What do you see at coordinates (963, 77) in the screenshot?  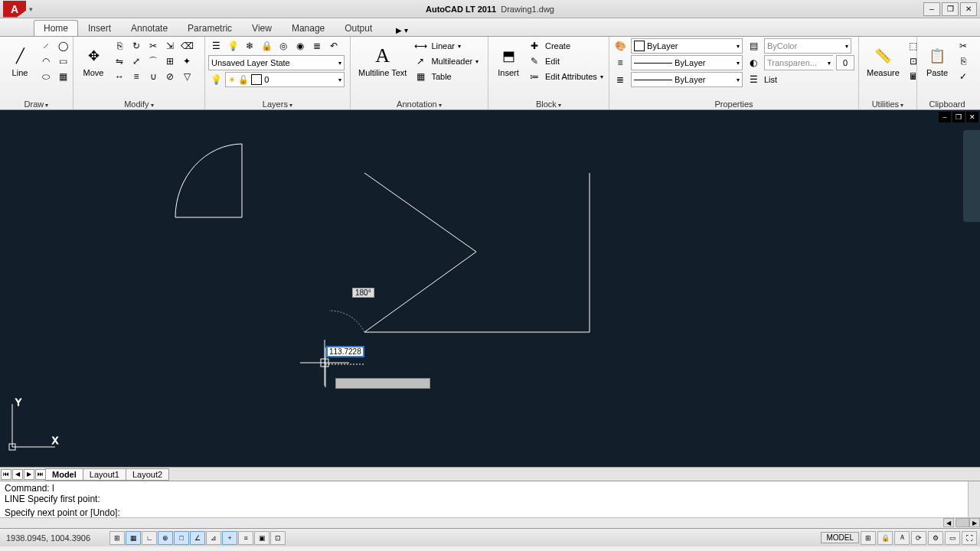 I see `match-icon: ✓` at bounding box center [963, 77].